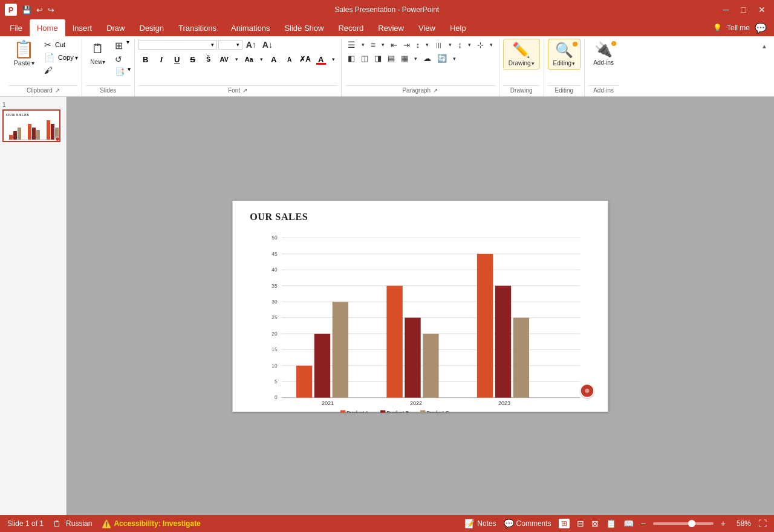 The image size is (774, 532). I want to click on align-dist-button: ▦, so click(405, 58).